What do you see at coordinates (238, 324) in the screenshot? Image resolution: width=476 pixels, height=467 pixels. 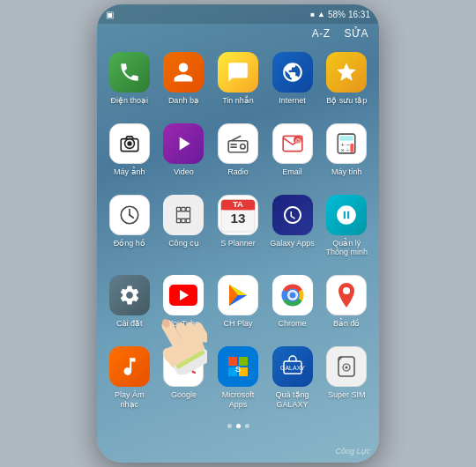 I see `app-chplay-label: CH Play` at bounding box center [238, 324].